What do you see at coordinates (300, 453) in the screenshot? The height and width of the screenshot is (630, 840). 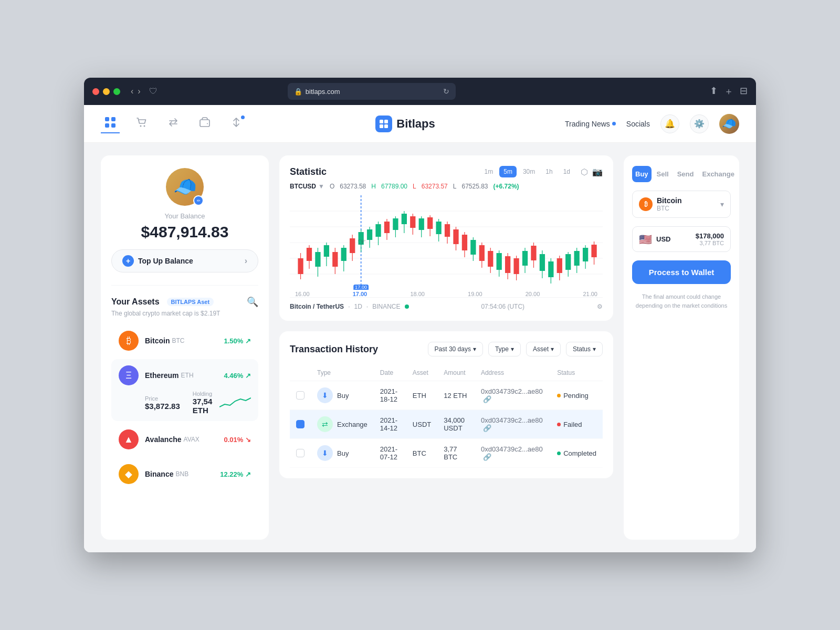 I see `row3-checkbox` at bounding box center [300, 453].